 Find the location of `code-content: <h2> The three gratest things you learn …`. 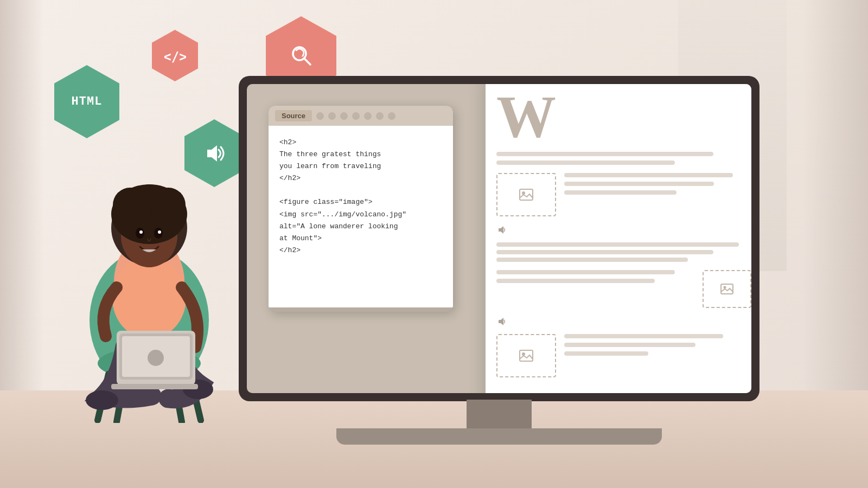

code-content: <h2> The three gratest things you learn … is located at coordinates (361, 217).